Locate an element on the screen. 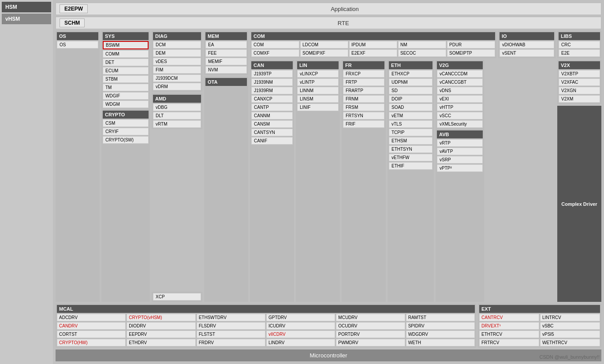  sidebar-item-hsm: HSM is located at coordinates (26, 7).